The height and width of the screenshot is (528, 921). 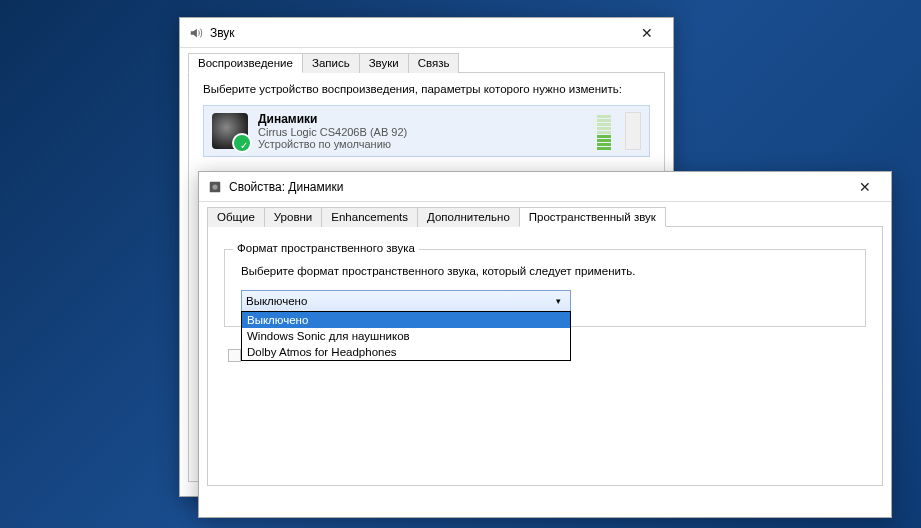 I want to click on device-driver: Cirrus Logic CS4206B (AB 92), so click(x=420, y=132).